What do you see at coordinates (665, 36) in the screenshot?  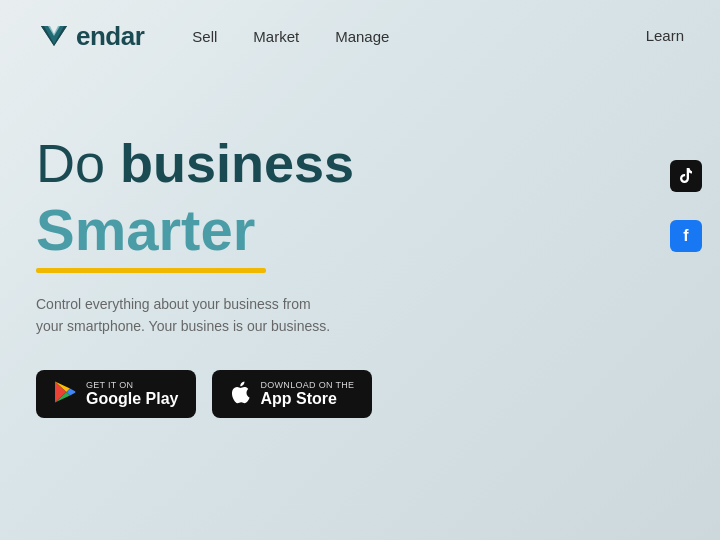 I see `nav-right: Learn` at bounding box center [665, 36].